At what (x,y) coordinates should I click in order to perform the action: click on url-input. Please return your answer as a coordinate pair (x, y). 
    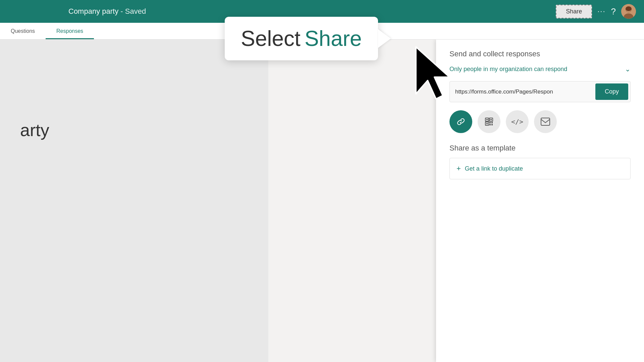
    Looking at the image, I should click on (523, 92).